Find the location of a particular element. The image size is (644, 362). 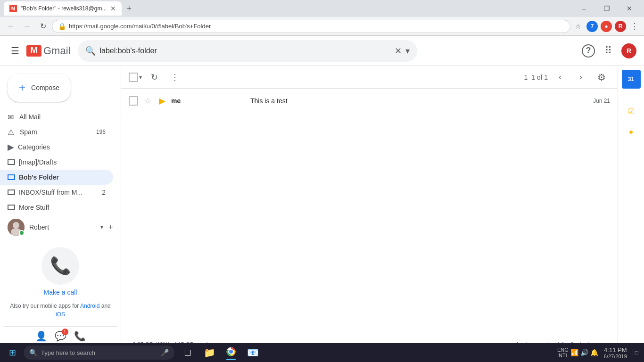

header-actions: ? ⠿ R is located at coordinates (609, 51).